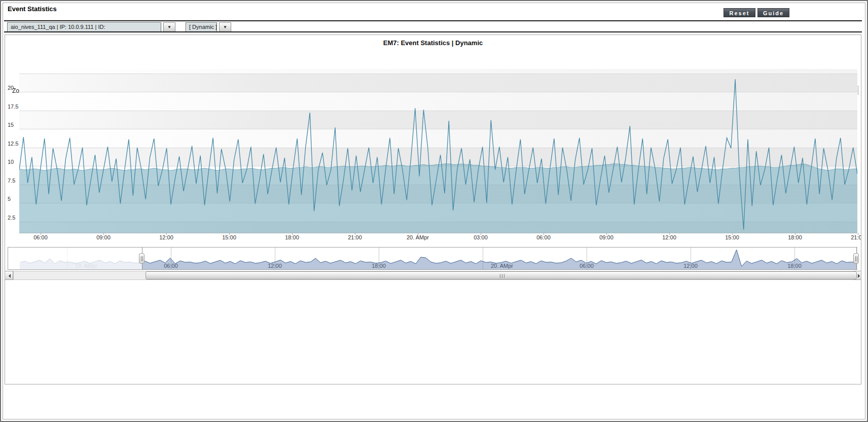 This screenshot has height=422, width=868. Describe the element at coordinates (13, 144) in the screenshot. I see `y-axis-label: 12.5` at that location.